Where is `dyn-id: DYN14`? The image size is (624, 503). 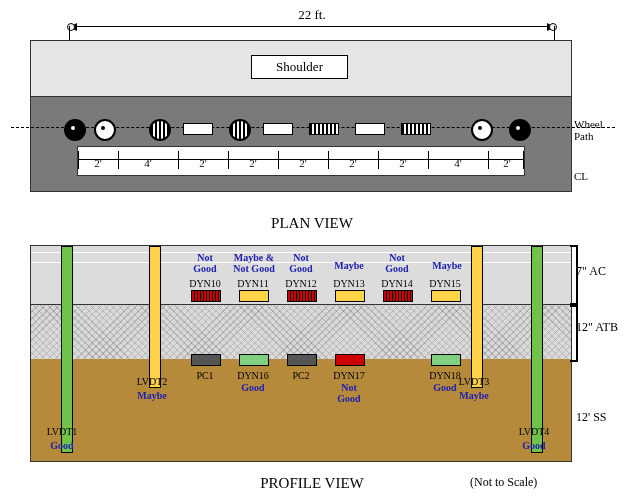 dyn-id: DYN14 is located at coordinates (397, 284).